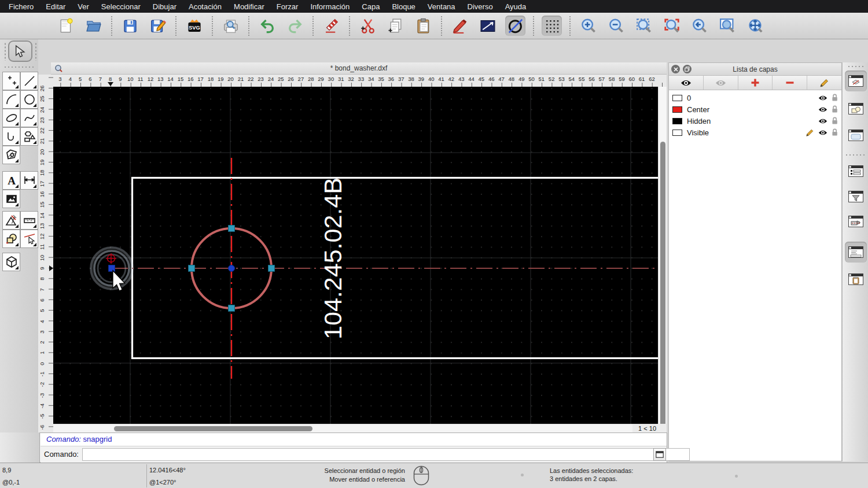 The image size is (868, 488). What do you see at coordinates (856, 81) in the screenshot?
I see `layers-dock-button` at bounding box center [856, 81].